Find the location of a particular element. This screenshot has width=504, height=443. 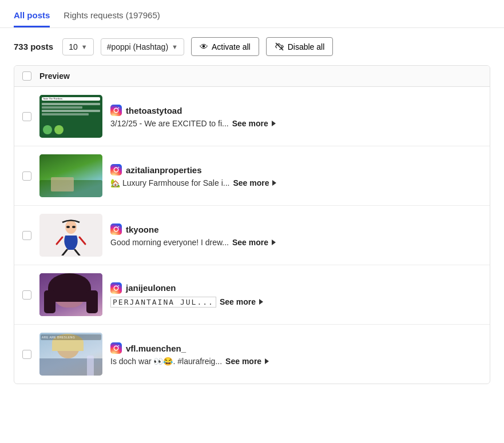

per-page-value: 10 is located at coordinates (73, 47).